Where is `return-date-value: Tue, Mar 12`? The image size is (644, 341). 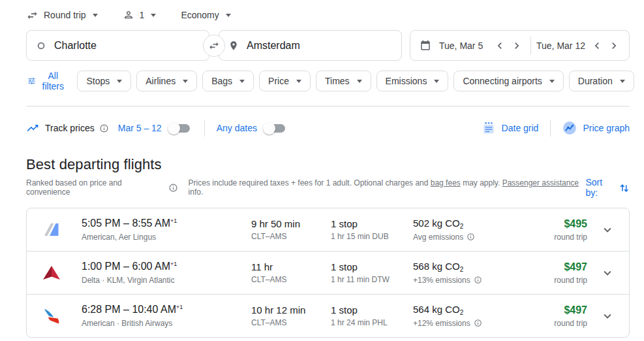 return-date-value: Tue, Mar 12 is located at coordinates (562, 46).